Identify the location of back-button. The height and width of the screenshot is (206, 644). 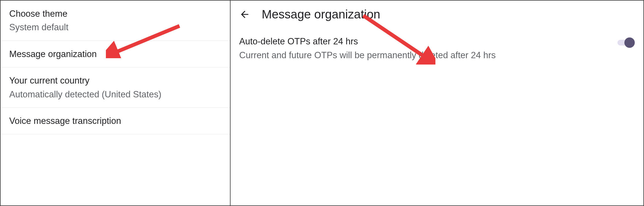
(245, 14).